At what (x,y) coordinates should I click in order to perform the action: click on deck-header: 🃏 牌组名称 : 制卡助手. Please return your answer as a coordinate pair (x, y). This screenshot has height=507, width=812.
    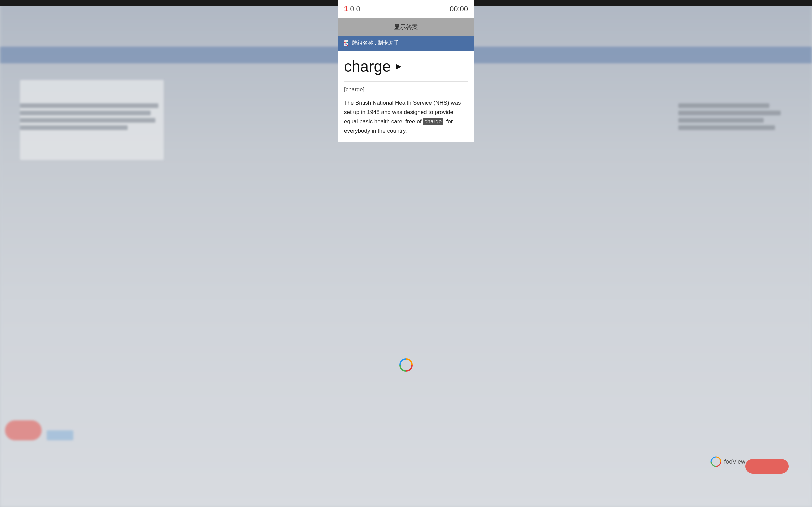
    Looking at the image, I should click on (406, 43).